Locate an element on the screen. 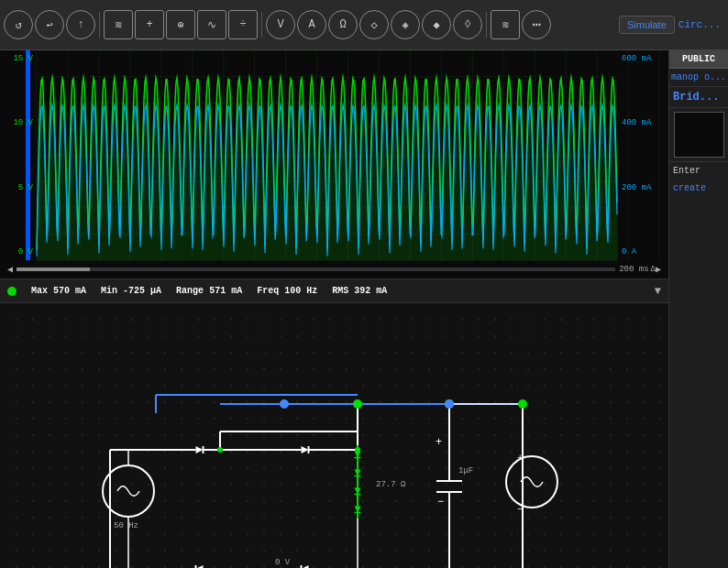  stat-range: Range 571 mA is located at coordinates (209, 291).